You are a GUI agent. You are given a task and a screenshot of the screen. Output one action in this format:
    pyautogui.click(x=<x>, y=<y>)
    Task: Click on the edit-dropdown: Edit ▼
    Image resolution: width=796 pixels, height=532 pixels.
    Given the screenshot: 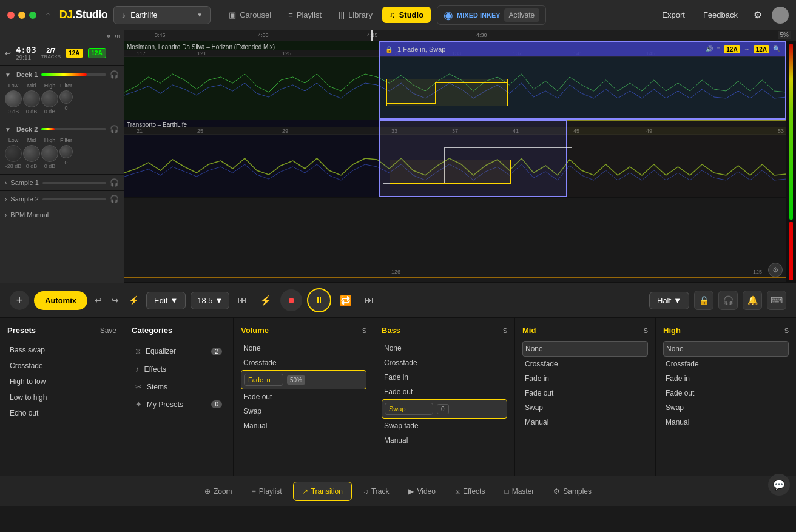 What is the action you would take?
    pyautogui.click(x=166, y=301)
    